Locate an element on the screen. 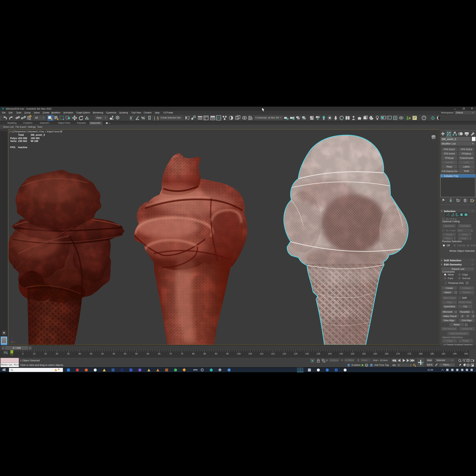 This screenshot has width=476, height=476. svg-text: 145 is located at coordinates (341, 354).